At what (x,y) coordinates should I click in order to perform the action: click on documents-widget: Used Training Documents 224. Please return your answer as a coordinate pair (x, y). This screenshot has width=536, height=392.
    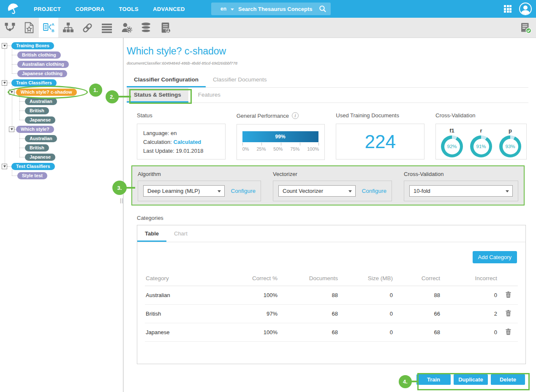
    Looking at the image, I should click on (380, 136).